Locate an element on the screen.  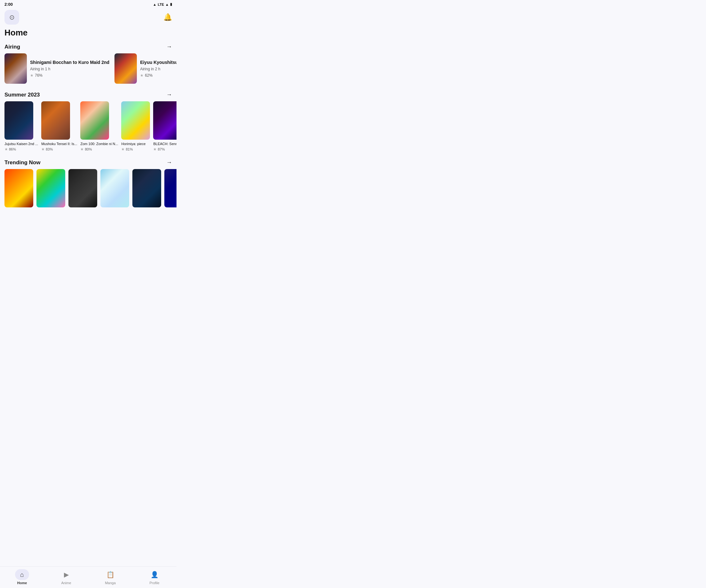
summer-star-4: ★ is located at coordinates (155, 149).